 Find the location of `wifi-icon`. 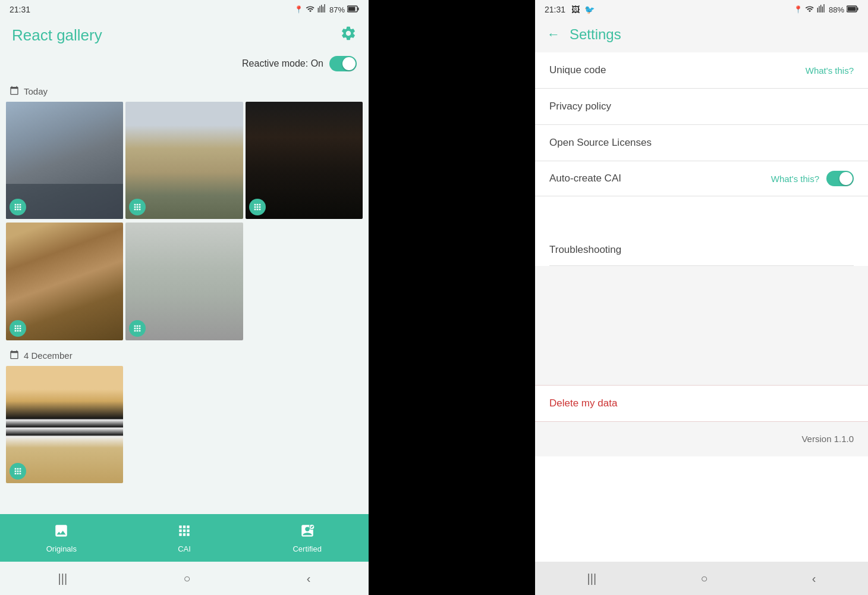

wifi-icon is located at coordinates (310, 10).